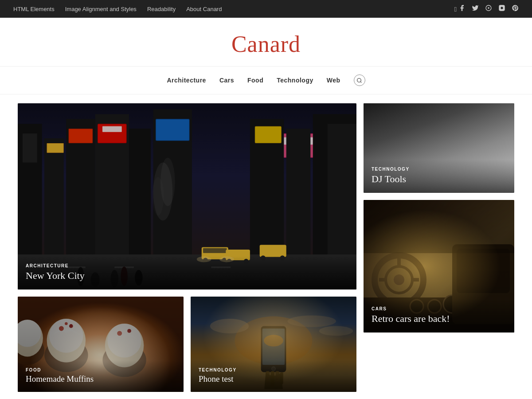 The width and height of the screenshot is (532, 399). I want to click on nav-image-alignment: Image Alignment and Styles, so click(101, 9).